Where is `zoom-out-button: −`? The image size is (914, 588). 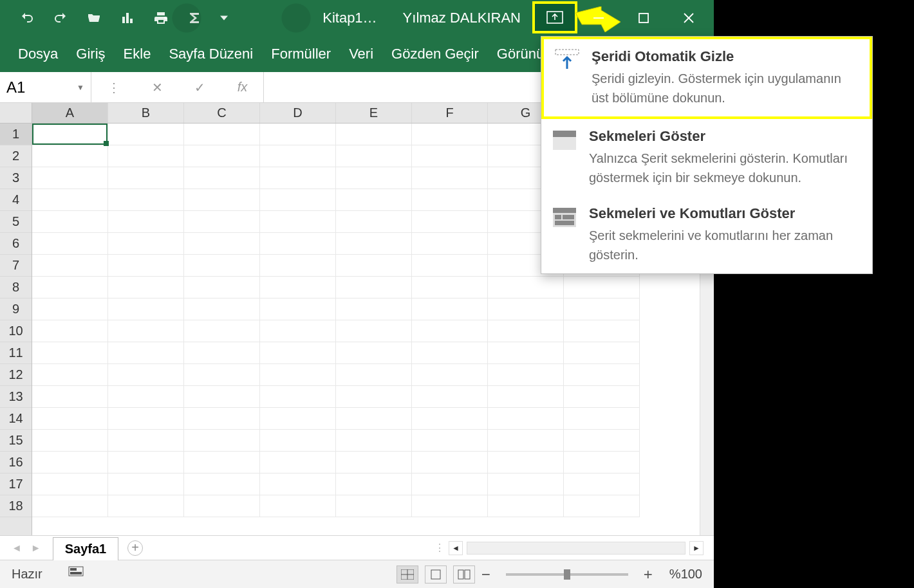
zoom-out-button: − is located at coordinates (486, 574).